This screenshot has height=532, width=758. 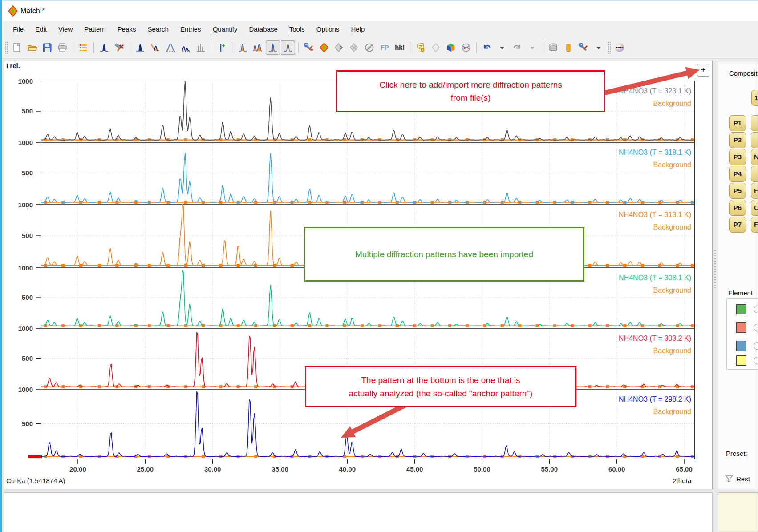 What do you see at coordinates (47, 48) in the screenshot?
I see `save-icon` at bounding box center [47, 48].